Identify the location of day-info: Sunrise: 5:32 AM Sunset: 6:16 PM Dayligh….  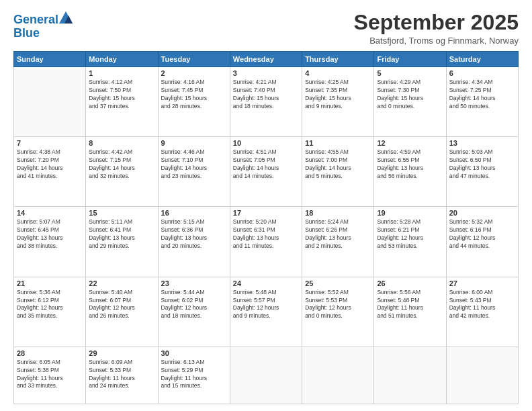
(482, 234).